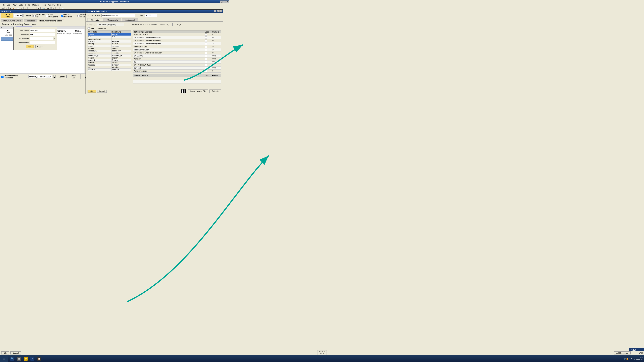 Image resolution: width=644 pixels, height=362 pixels. What do you see at coordinates (110, 70) in the screenshot?
I see `table-row: Workflow Workflow` at bounding box center [110, 70].